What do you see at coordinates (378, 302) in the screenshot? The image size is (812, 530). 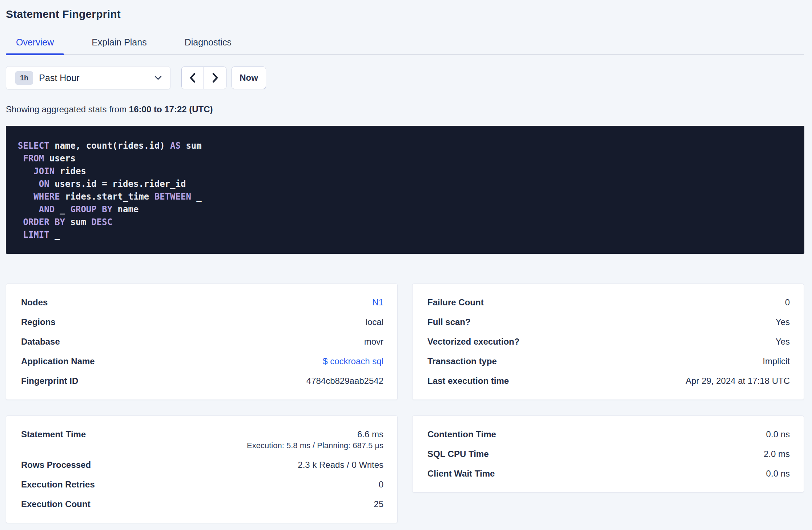 I see `nodes-value: N1` at bounding box center [378, 302].